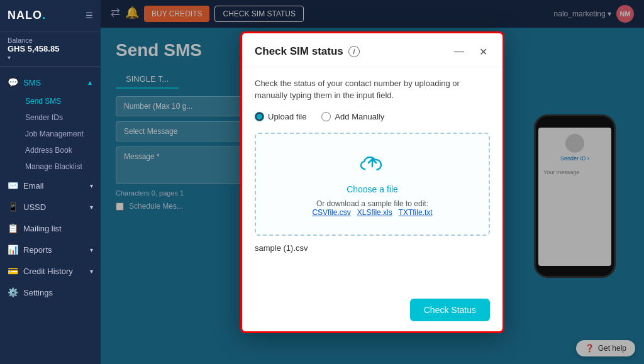 The height and width of the screenshot is (364, 644). What do you see at coordinates (50, 250) in the screenshot?
I see `sidebar-item-reports: 📊 Reports ▾` at bounding box center [50, 250].